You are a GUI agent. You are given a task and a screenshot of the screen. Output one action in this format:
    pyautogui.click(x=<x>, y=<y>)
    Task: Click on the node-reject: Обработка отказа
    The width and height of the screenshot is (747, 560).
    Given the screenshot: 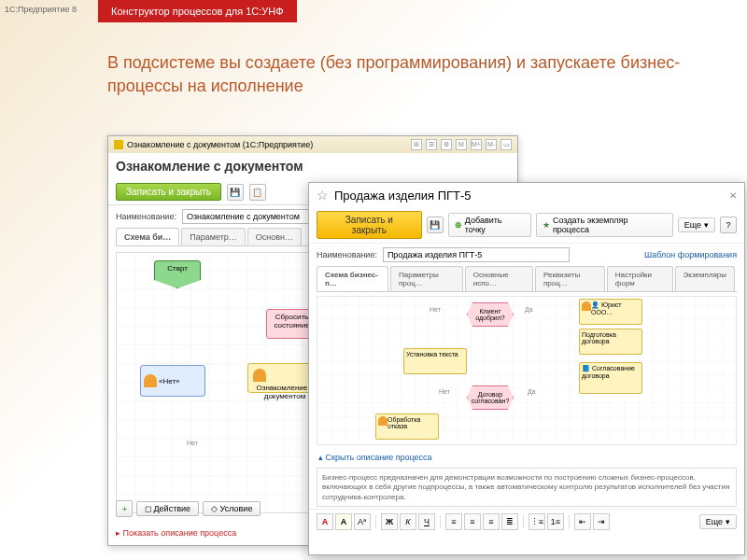 What is the action you would take?
    pyautogui.click(x=407, y=427)
    